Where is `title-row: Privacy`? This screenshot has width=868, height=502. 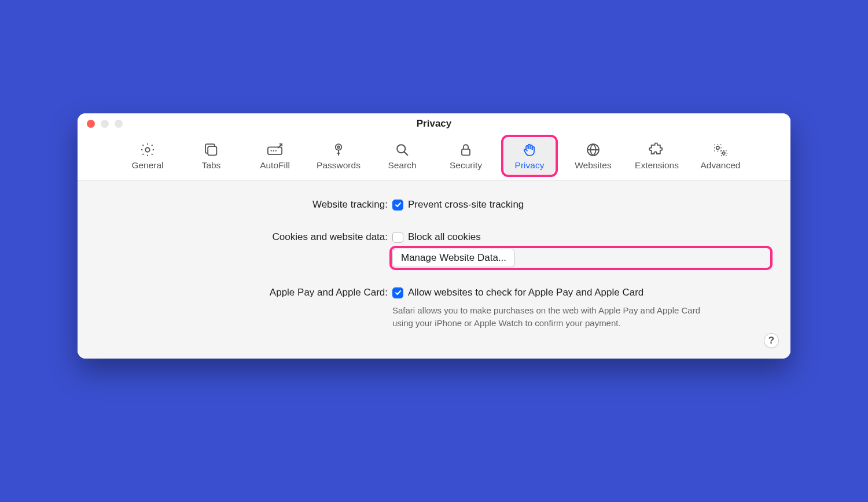
title-row: Privacy is located at coordinates (434, 124).